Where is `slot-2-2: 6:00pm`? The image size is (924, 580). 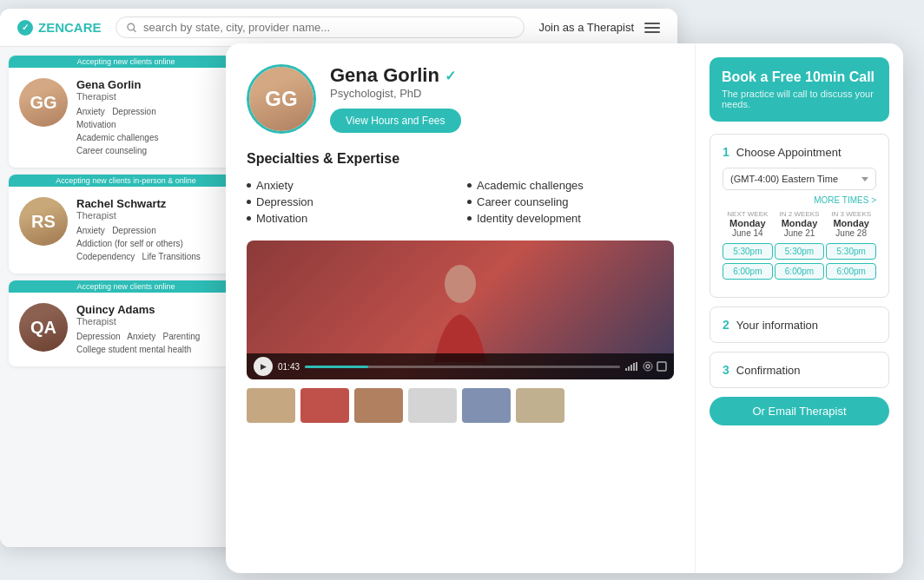 slot-2-2: 6:00pm is located at coordinates (800, 271).